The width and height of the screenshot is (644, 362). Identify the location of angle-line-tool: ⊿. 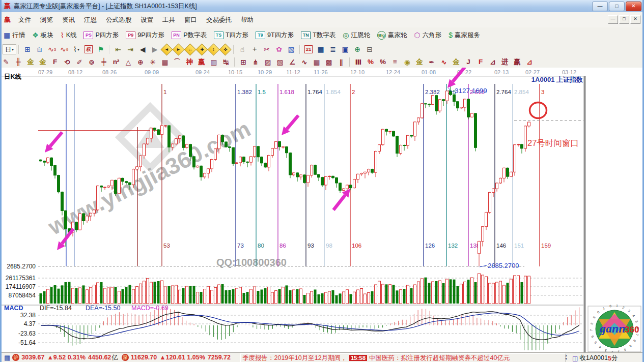
(493, 62).